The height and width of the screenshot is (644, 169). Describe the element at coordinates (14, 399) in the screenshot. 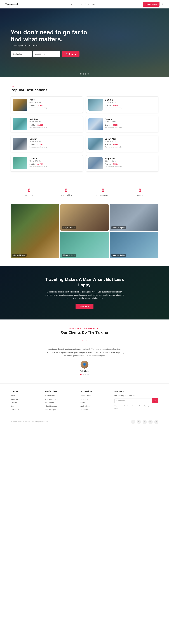

I see `footer-link: About Us` at that location.